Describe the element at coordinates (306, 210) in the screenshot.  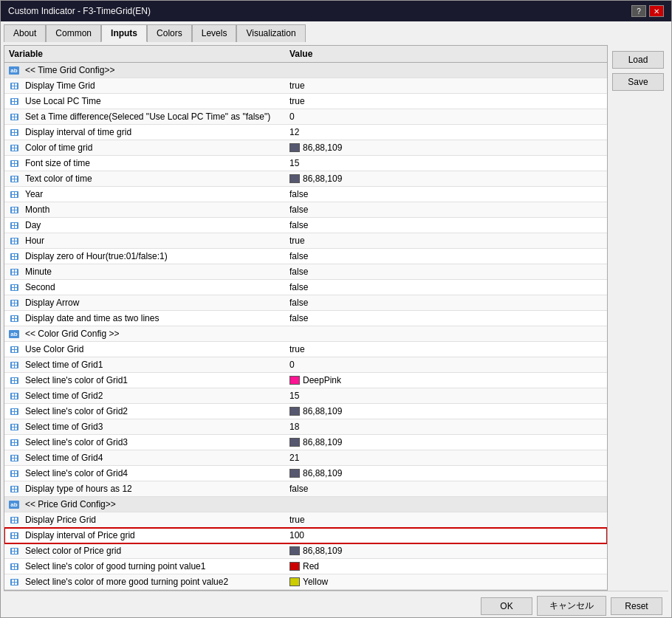
I see `table-row: Monthfalse` at that location.